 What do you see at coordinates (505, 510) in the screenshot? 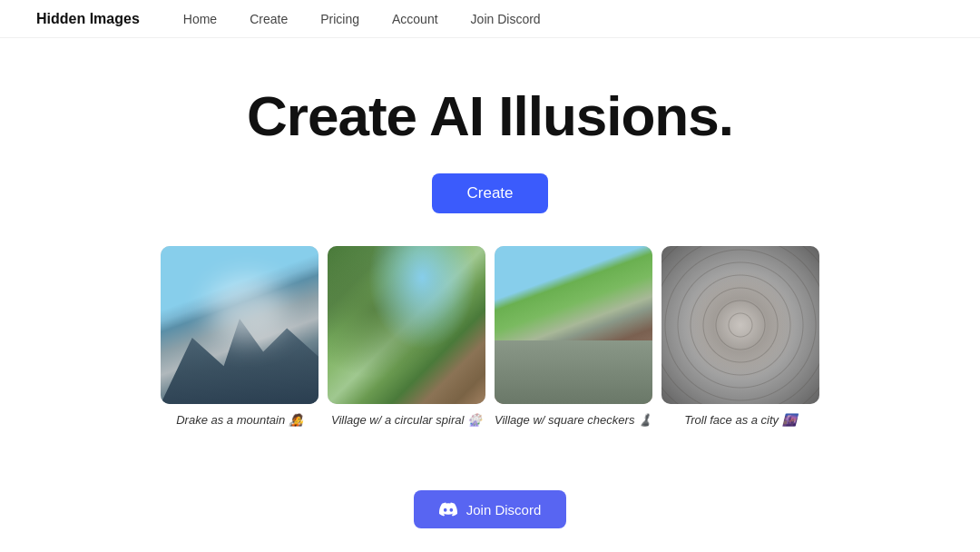
I see `discord-button-label: Join Discord` at bounding box center [505, 510].